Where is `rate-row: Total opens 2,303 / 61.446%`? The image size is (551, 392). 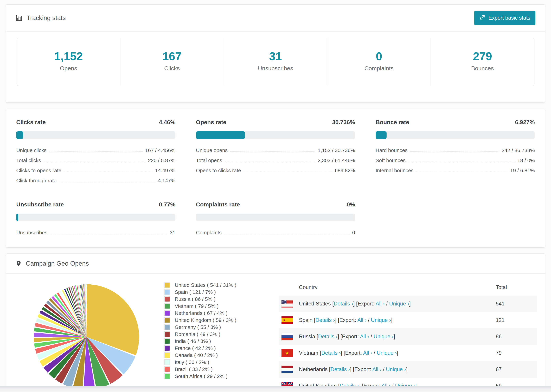
rate-row: Total opens 2,303 / 61.446% is located at coordinates (276, 161).